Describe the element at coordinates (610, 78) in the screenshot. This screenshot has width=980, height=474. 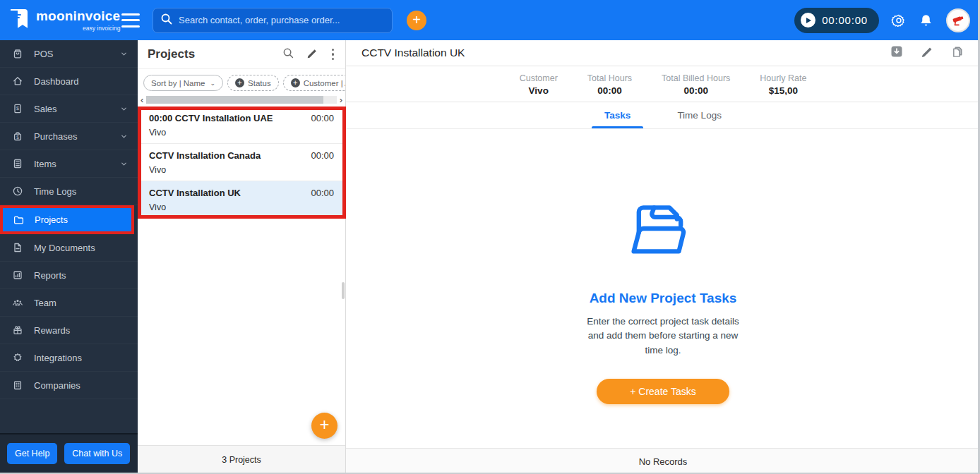
I see `stat-label: Total Hours` at that location.